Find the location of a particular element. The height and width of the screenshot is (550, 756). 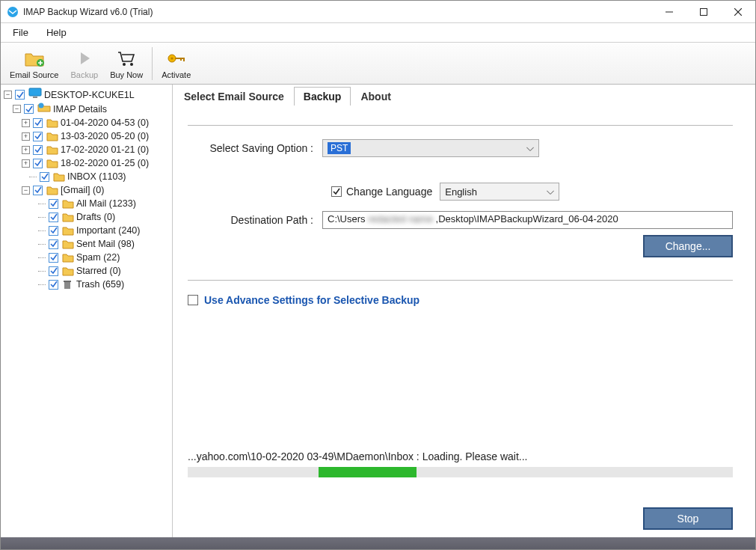

tree-node-label: All Mail (1233) is located at coordinates (106, 204).